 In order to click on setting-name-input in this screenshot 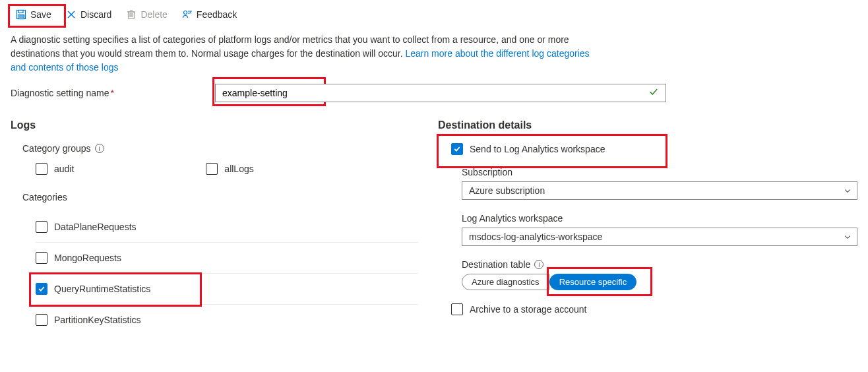, I will do `click(441, 93)`.